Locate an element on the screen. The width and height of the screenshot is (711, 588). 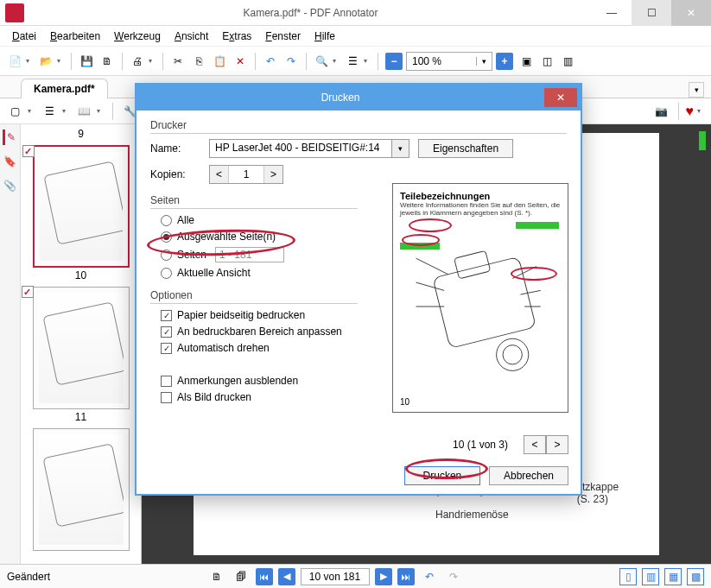
window-maximize-button: ☐ is located at coordinates (651, 13).